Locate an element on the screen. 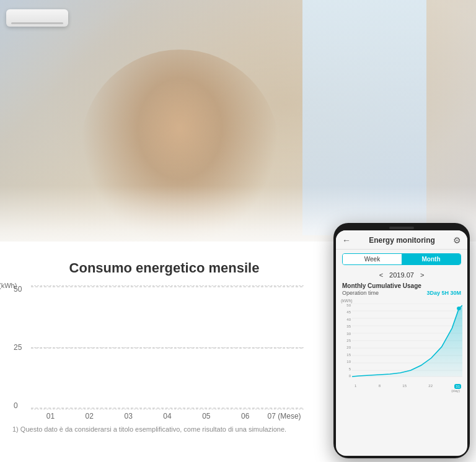  phone-y-0: 0 is located at coordinates (350, 376).